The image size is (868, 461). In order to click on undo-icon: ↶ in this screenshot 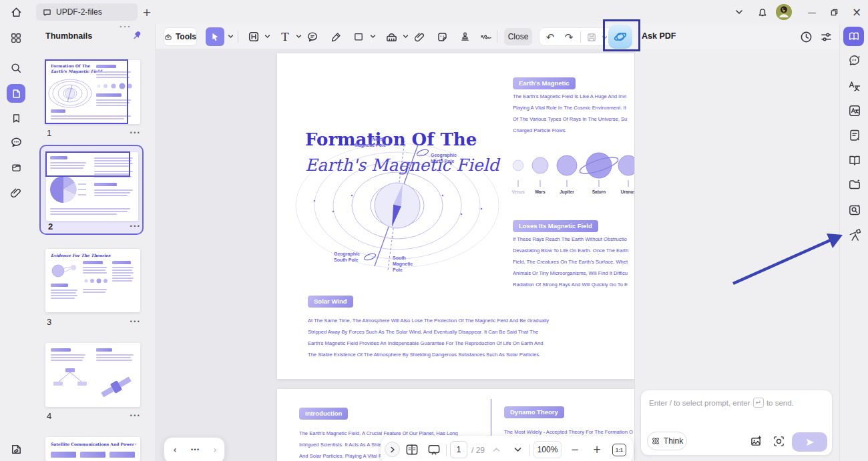, I will do `click(550, 37)`.